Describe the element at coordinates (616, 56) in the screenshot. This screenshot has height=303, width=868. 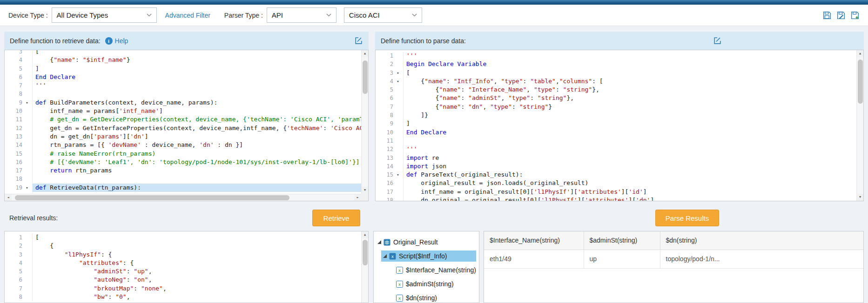
I see `code-line: 1'''` at that location.